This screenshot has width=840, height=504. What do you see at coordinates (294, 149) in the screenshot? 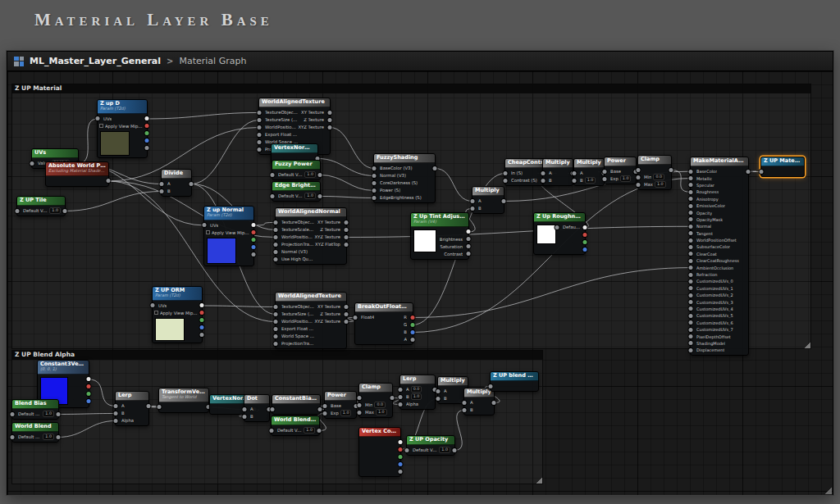
I see `node-header: VertexNormalWS` at bounding box center [294, 149].